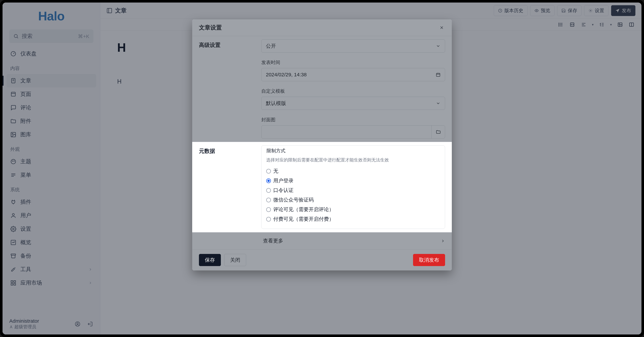  What do you see at coordinates (304, 219) in the screenshot?
I see `radio-label: 付费可见（需要开启付费）` at bounding box center [304, 219].